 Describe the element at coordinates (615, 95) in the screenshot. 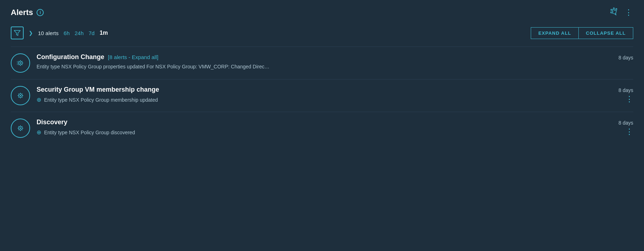

I see `alert-side-security: 8 days ⋮` at that location.